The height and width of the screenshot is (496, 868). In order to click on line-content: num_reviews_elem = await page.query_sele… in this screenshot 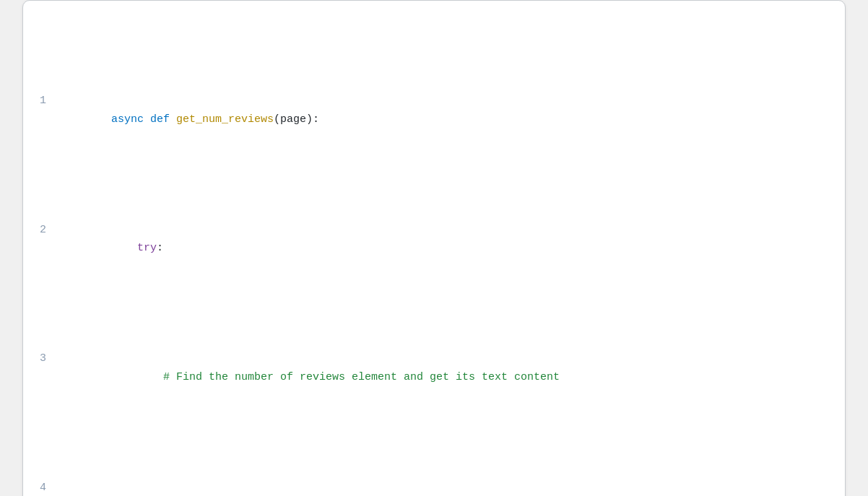, I will do `click(445, 488)`.